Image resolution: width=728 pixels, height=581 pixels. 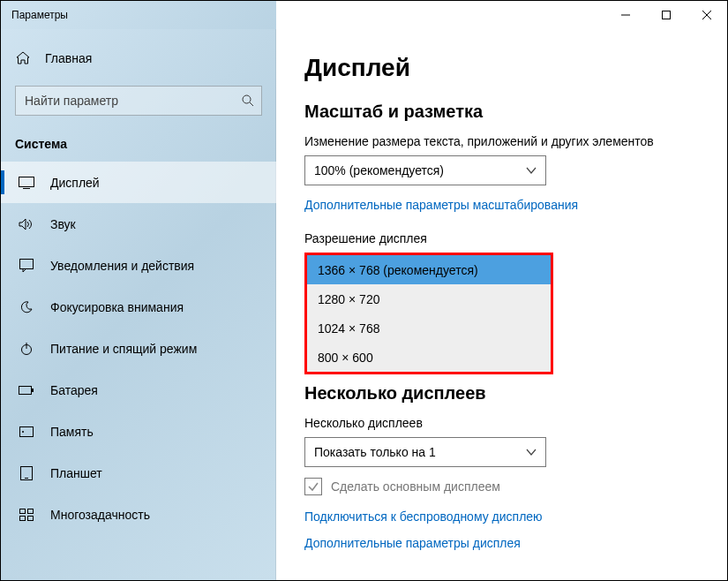 I want to click on window-controls, so click(x=666, y=15).